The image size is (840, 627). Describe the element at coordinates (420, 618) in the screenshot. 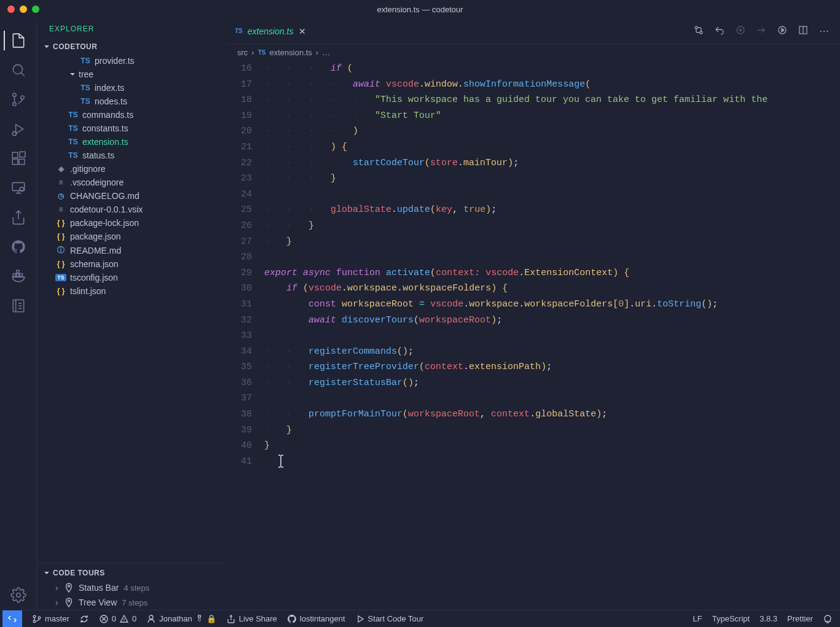

I see `status-bar: master 0 0 Jonathan 🎖 🔒 Live Share losti…` at that location.